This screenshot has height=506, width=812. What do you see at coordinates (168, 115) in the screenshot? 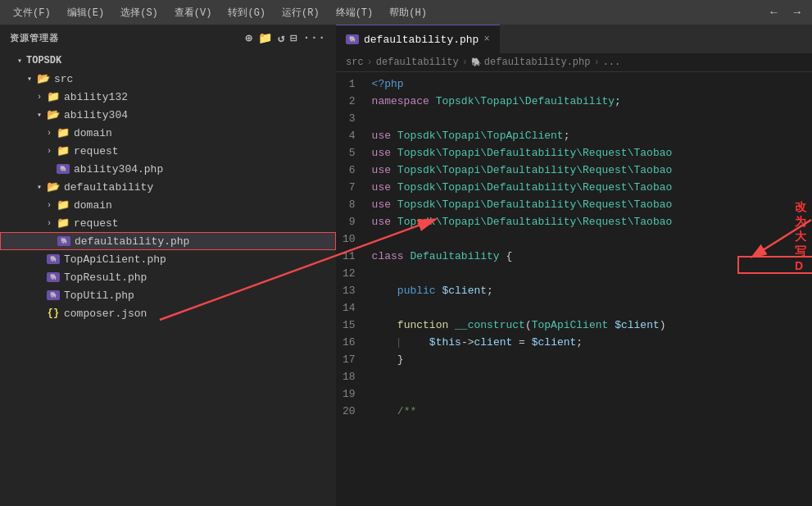
I see `sidebar-item-ability304: ▾ 📂 ability304` at bounding box center [168, 115].